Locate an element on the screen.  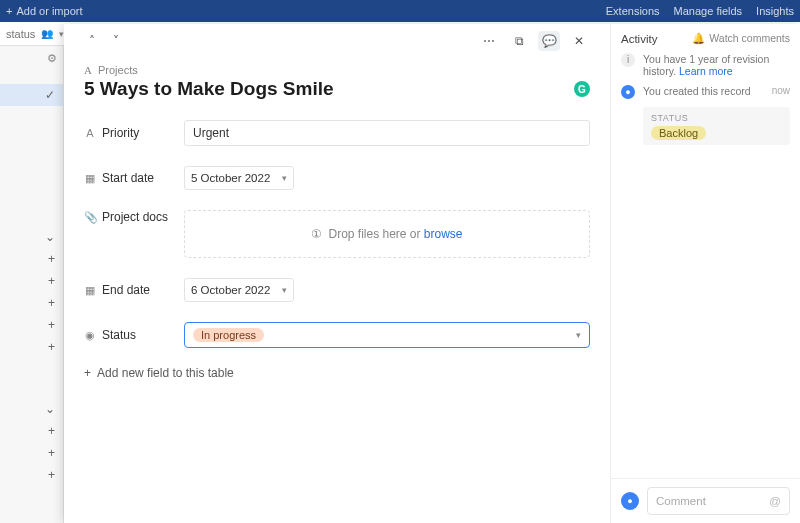
browse-link: browse is located at coordinates (444, 234).